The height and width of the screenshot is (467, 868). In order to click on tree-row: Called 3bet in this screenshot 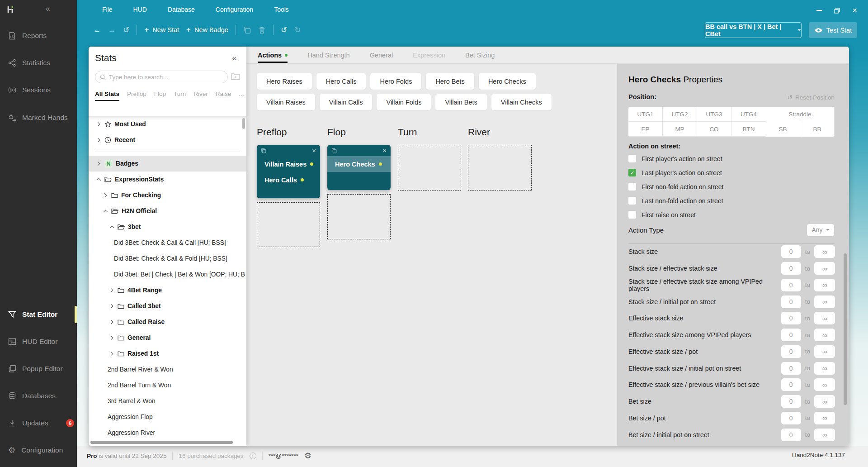, I will do `click(167, 306)`.